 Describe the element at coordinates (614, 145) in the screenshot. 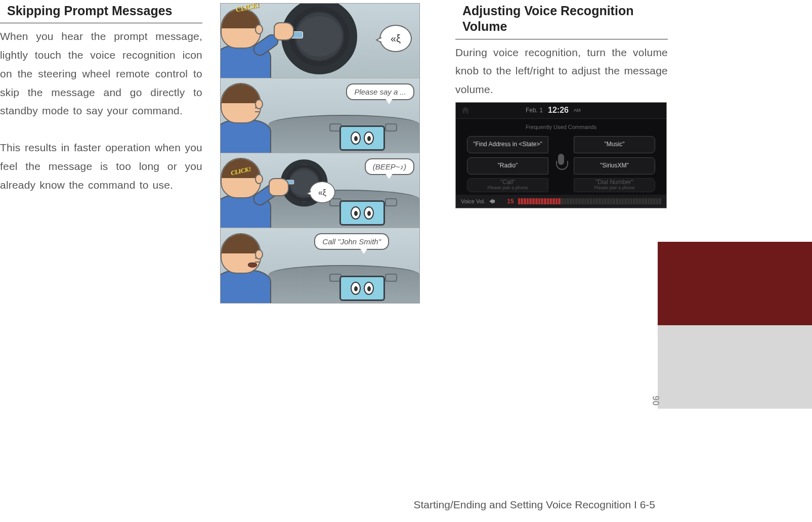

I see `cmd-music: "Music"` at that location.